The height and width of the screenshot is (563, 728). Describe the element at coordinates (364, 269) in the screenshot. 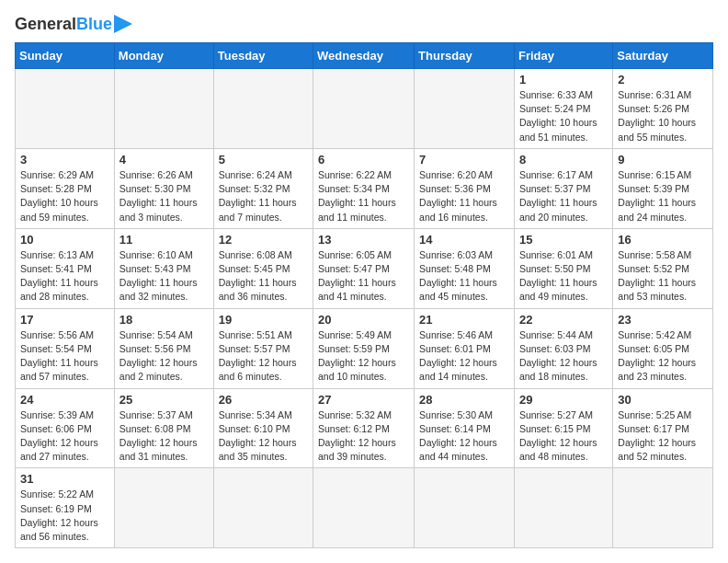

I see `calendar-cell: 13Sunrise: 6:05 AM Sunset: 5:47 PM Dayli…` at that location.